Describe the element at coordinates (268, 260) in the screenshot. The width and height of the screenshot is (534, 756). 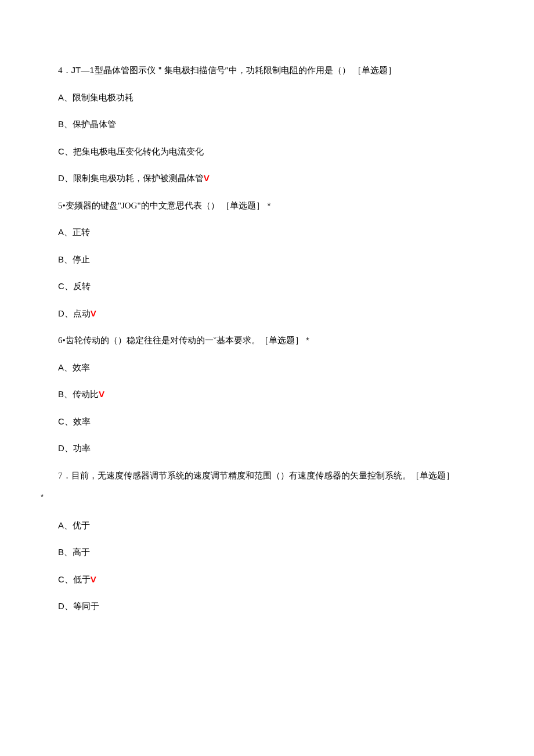
I see `question-5: 5•变频器的键盘"JOG"的中文意思代表（） ［单选题］ *A、正转B、停止C、…` at that location.